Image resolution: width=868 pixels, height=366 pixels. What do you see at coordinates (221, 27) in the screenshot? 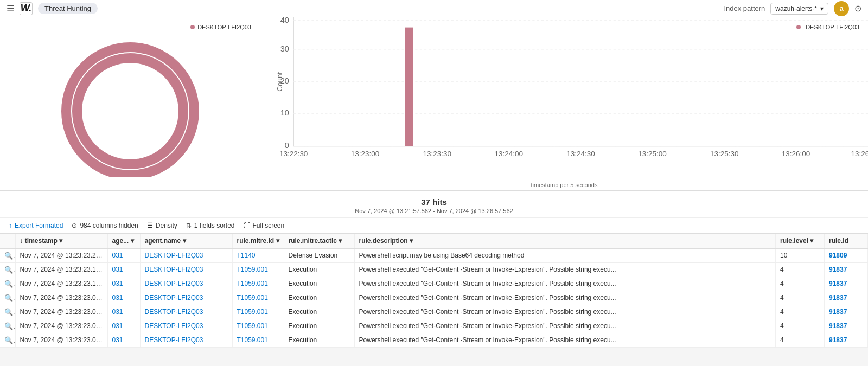
I see `donut-legend: DESKTOP-LFI2Q03` at bounding box center [221, 27].